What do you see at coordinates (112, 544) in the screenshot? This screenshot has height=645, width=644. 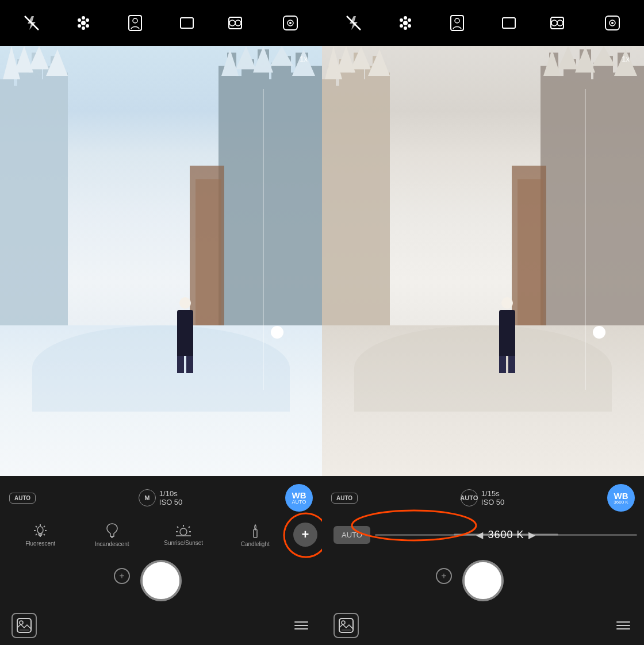 I see `incandescent-label: Incandescent` at bounding box center [112, 544].